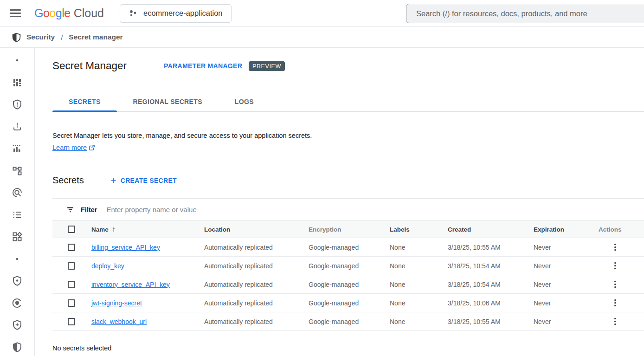 The width and height of the screenshot is (644, 356). What do you see at coordinates (89, 13) in the screenshot?
I see `logo-cloud-text: Cloud` at bounding box center [89, 13].